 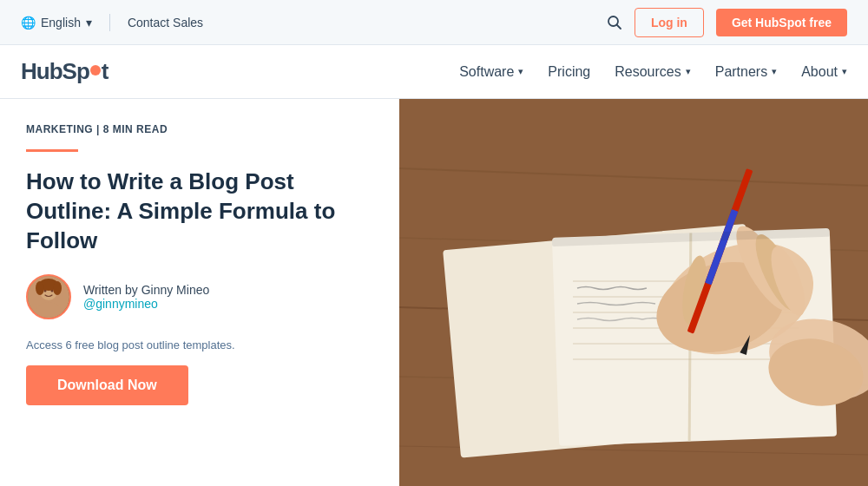 What do you see at coordinates (52, 151) in the screenshot?
I see `orange-accent-bar` at bounding box center [52, 151].